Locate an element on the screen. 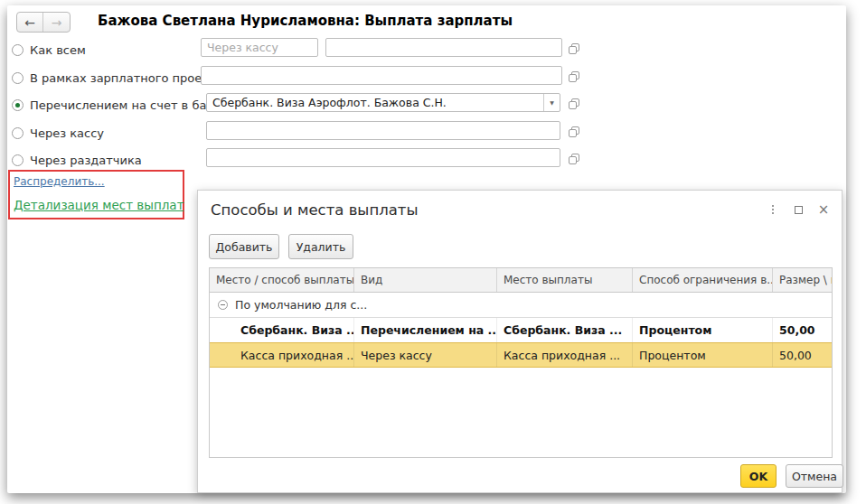  option-label: В рамках зарплатного проекта is located at coordinates (127, 78).